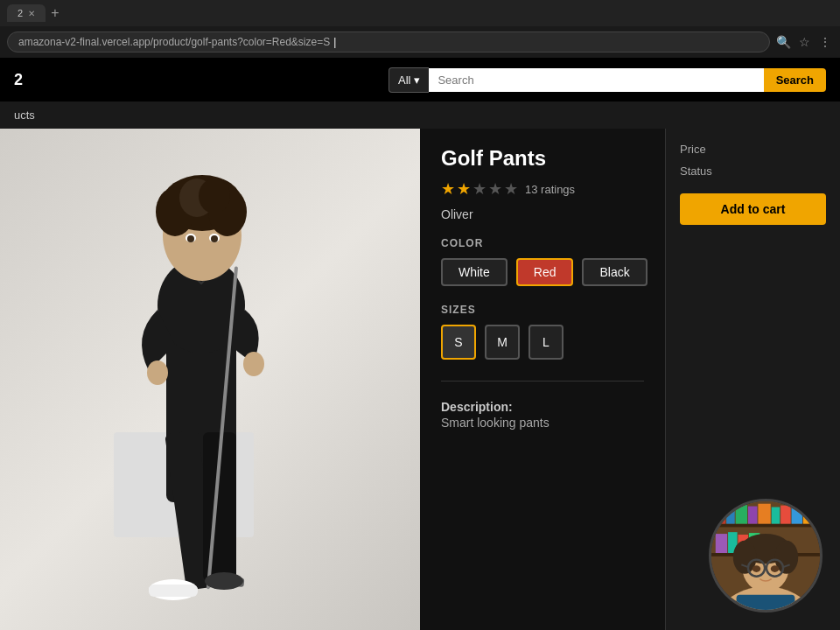 This screenshot has width=840, height=630. Describe the element at coordinates (542, 415) in the screenshot. I see `description-section: Description: Smart looking pants` at that location.